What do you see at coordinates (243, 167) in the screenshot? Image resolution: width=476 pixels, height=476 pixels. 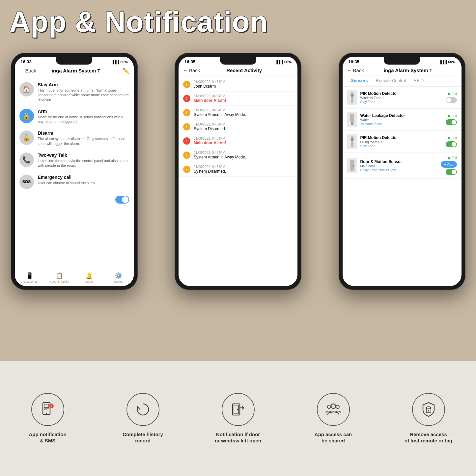 I see `activity-time-6: 01/08/2022, 04:34PM` at bounding box center [243, 167].